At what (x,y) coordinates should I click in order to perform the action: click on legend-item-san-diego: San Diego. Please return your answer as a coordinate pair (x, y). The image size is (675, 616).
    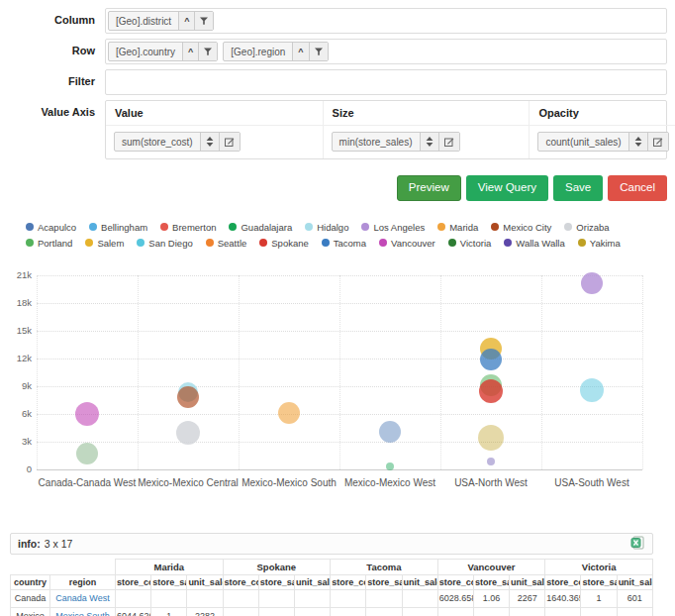
    Looking at the image, I should click on (164, 244).